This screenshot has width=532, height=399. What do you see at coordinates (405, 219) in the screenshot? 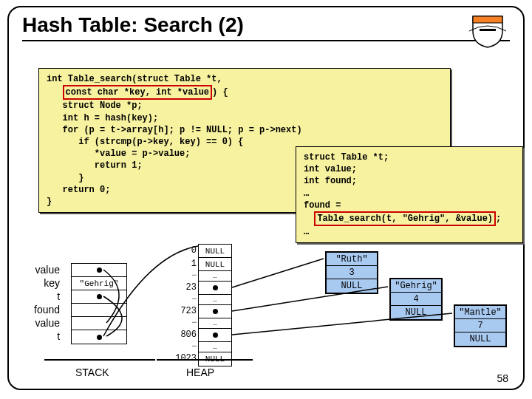
I see `call-highlight: Table_search(t, "Gehrig", &value)` at bounding box center [405, 219].